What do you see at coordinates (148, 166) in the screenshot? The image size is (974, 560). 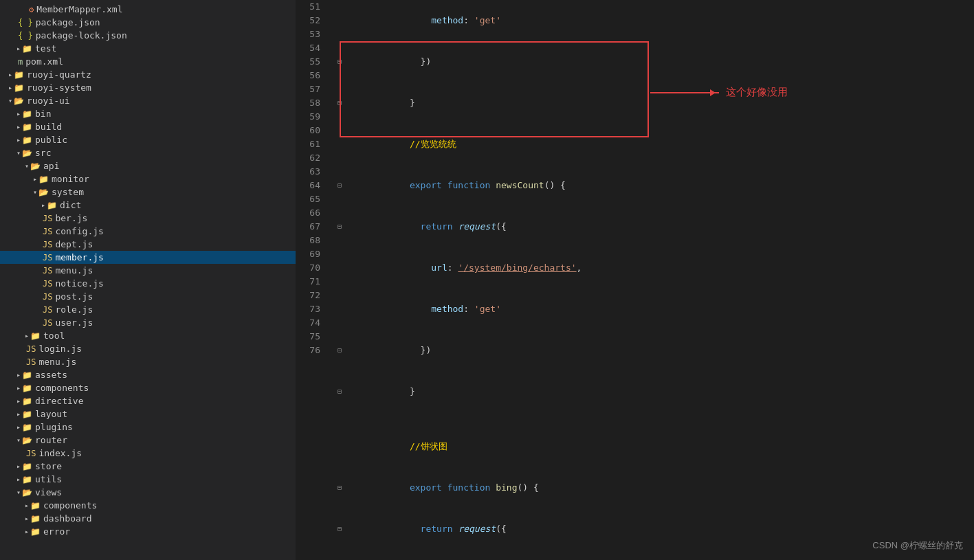 I see `sidebar-item-api: 📂 api` at bounding box center [148, 166].